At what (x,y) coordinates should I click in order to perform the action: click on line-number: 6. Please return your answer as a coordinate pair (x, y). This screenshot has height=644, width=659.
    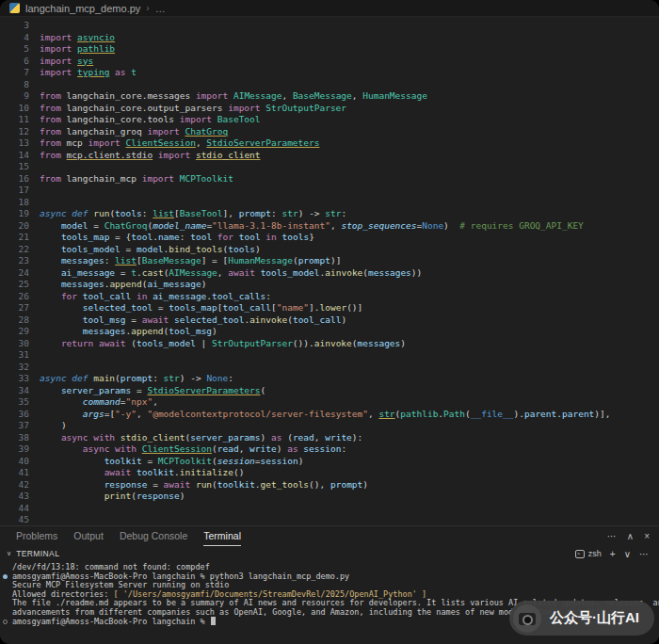
    Looking at the image, I should click on (20, 62).